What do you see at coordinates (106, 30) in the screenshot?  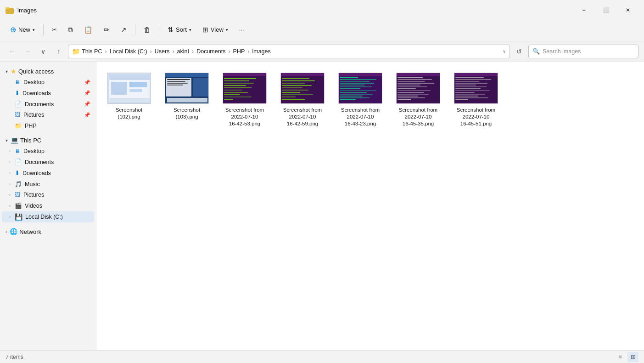 I see `rename-icon: ✏` at bounding box center [106, 30].